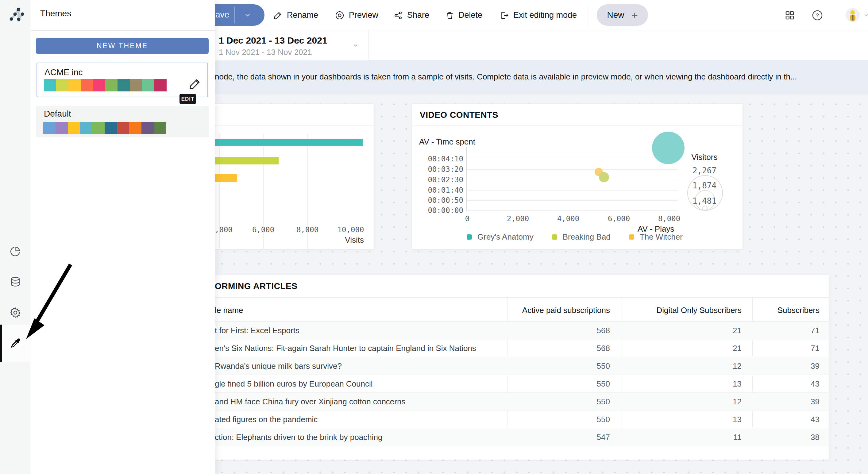 This screenshot has height=474, width=868. What do you see at coordinates (737, 437) in the screenshot?
I see `cell-digital-only-subscribers: 11` at bounding box center [737, 437].